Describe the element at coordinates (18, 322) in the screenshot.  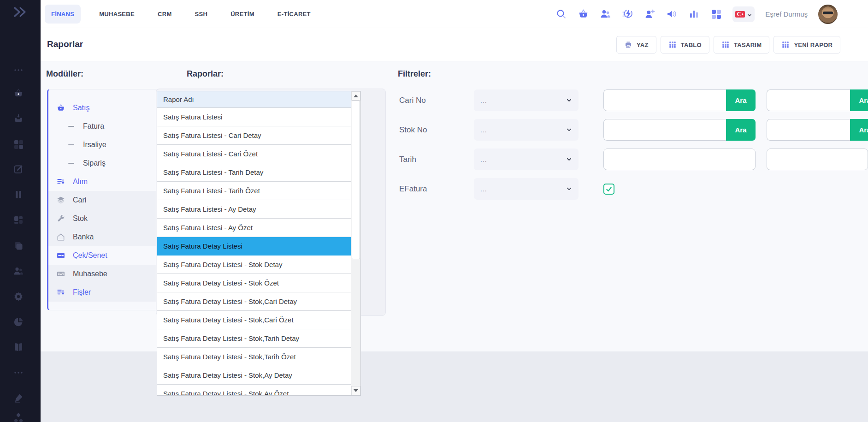
I see `pie-chart-icon` at that location.